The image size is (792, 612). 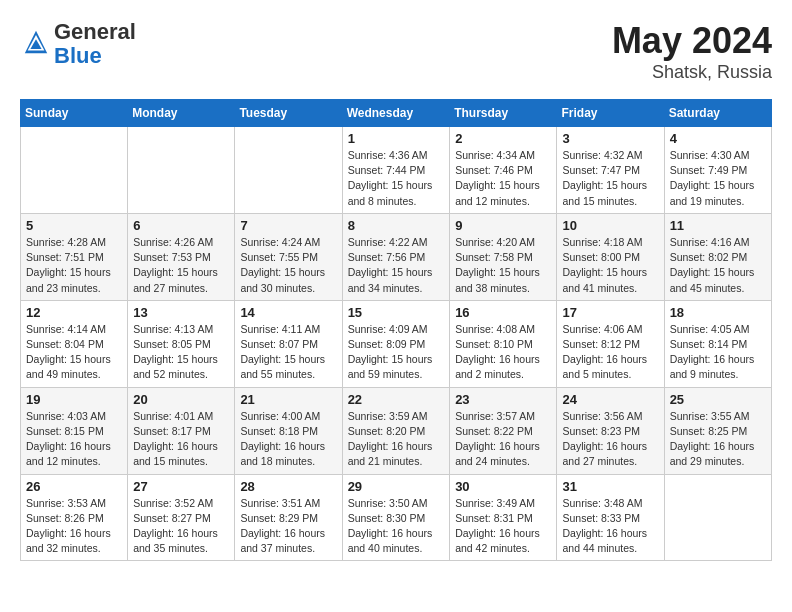 What do you see at coordinates (718, 170) in the screenshot?
I see `calendar-cell: 4Sunrise: 4:30 AM Sunset: 7:49 PM Daylig…` at bounding box center [718, 170].